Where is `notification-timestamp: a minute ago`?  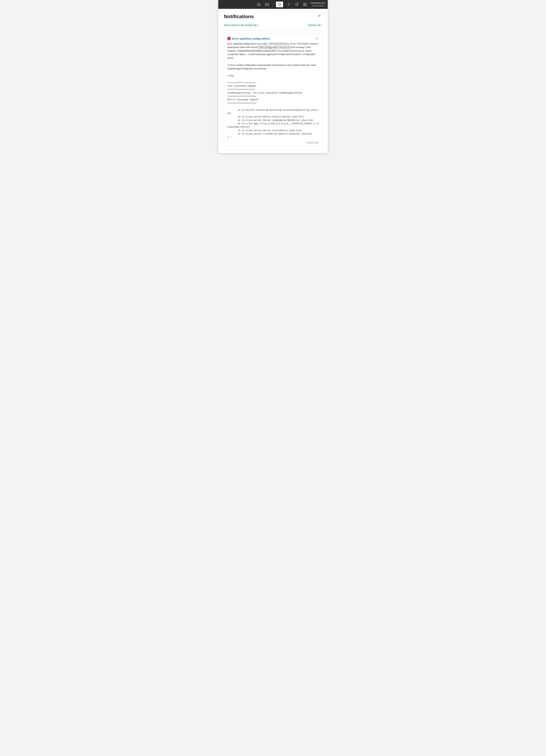
notification-timestamp: a minute ago is located at coordinates (313, 143).